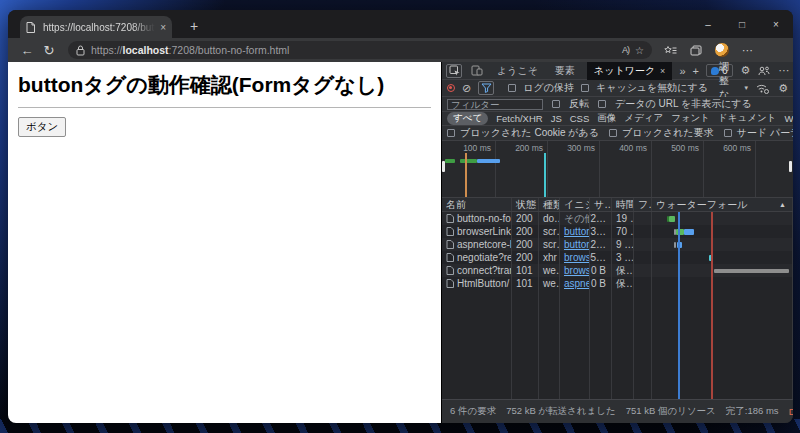  What do you see at coordinates (662, 71) in the screenshot?
I see `network-tab-close-icon: ×` at bounding box center [662, 71].